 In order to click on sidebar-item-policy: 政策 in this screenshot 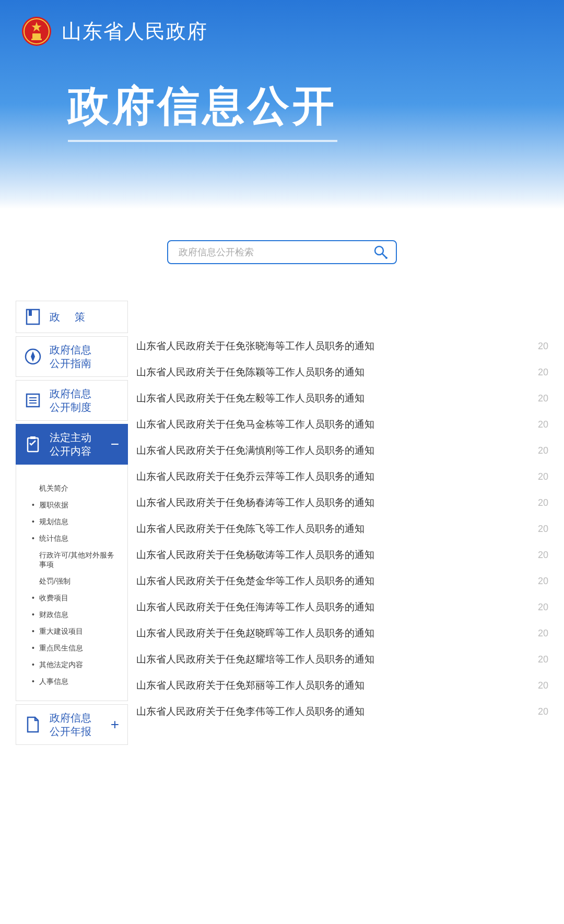, I will do `click(72, 317)`.